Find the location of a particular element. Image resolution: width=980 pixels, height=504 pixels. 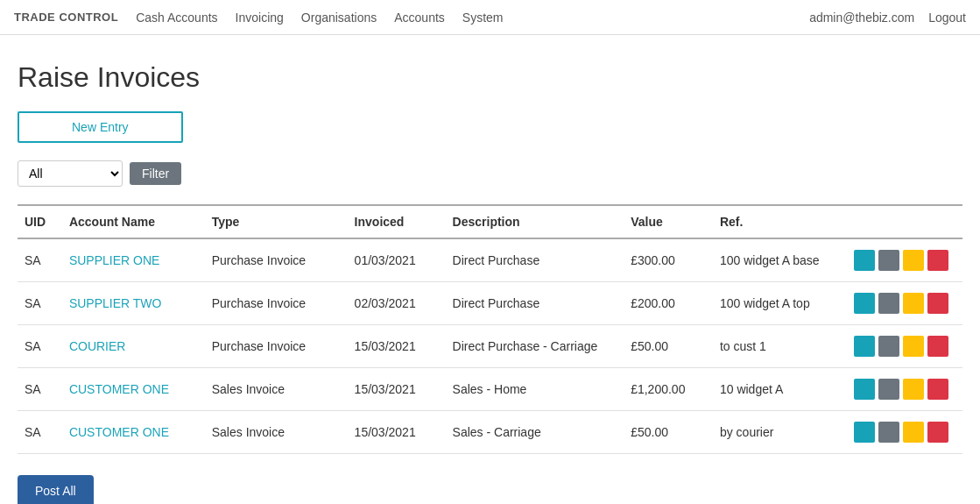

cell-account-name: COURIER is located at coordinates (133, 347).